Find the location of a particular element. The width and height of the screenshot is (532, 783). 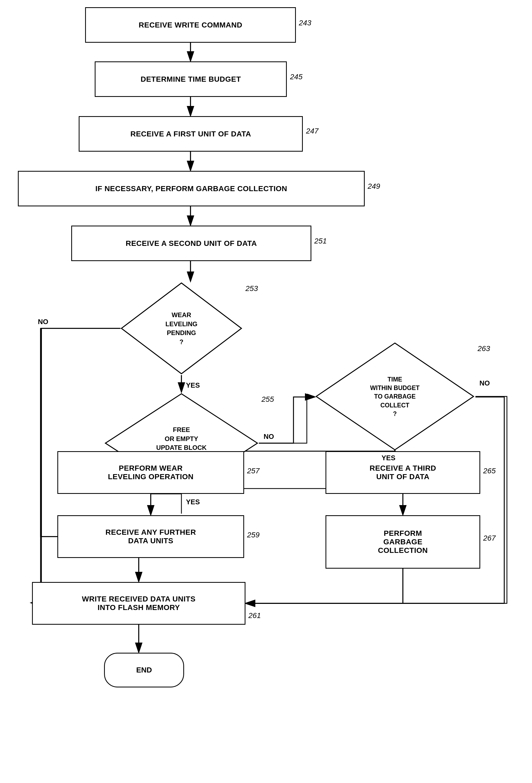

no-label-time-budget: NO is located at coordinates (485, 383).